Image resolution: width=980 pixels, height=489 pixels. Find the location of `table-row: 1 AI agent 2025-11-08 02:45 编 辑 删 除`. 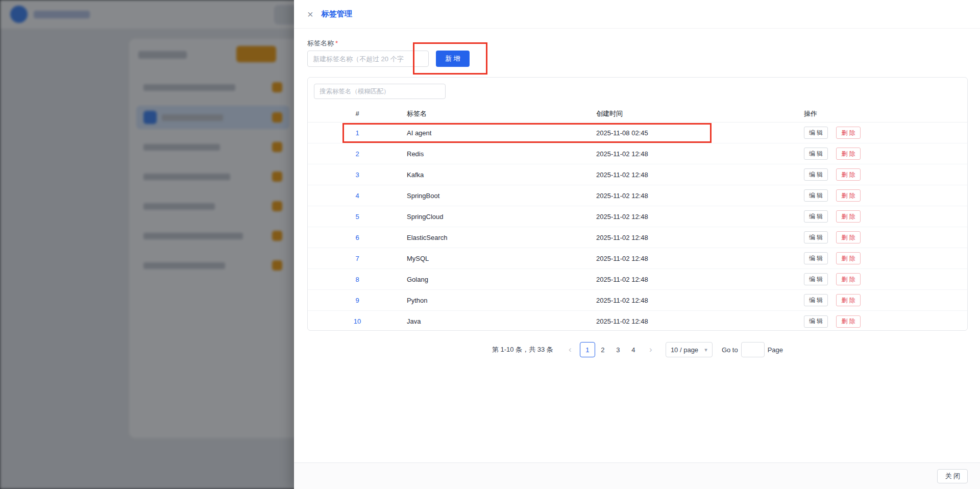

table-row: 1 AI agent 2025-11-08 02:45 编 辑 删 除 is located at coordinates (638, 133).